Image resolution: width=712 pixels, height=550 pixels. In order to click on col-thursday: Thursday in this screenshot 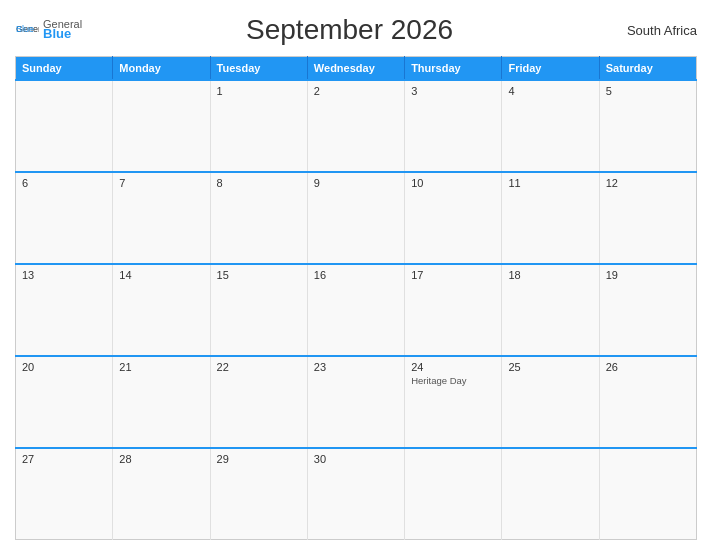, I will do `click(454, 69)`.